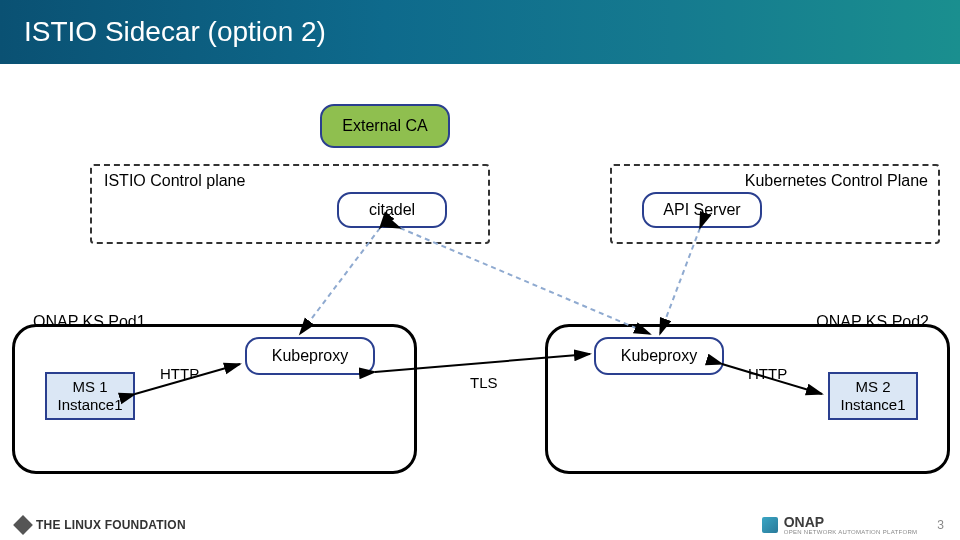 The image size is (960, 540). Describe the element at coordinates (214, 399) in the screenshot. I see `pod-1: ONAP KS Pod1 MS 1 Instance1 Kubeproxy HT…` at that location.